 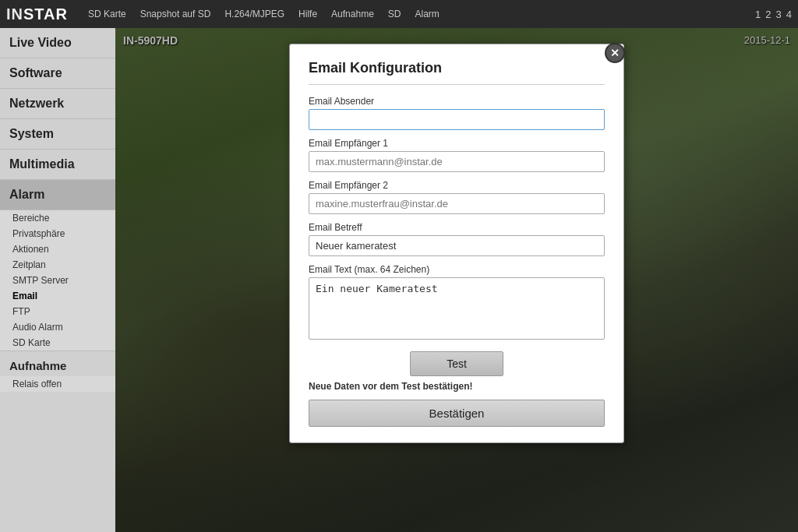 What do you see at coordinates (457, 101) in the screenshot?
I see `sender-label: Email Absender` at bounding box center [457, 101].